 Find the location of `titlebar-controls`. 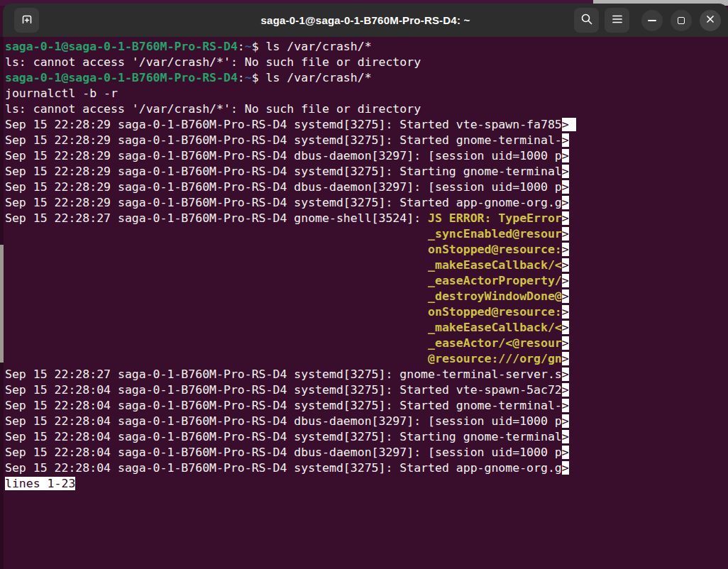

titlebar-controls is located at coordinates (647, 20).